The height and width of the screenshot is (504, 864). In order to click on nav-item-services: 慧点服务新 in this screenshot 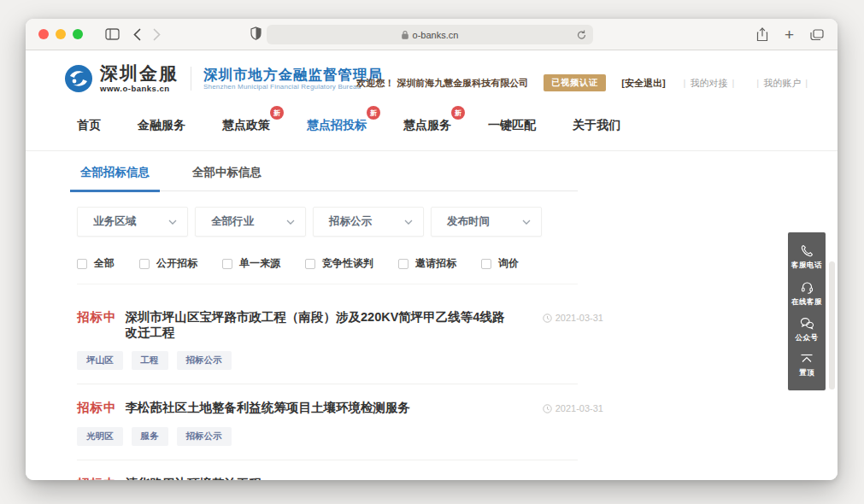, I will do `click(427, 126)`.